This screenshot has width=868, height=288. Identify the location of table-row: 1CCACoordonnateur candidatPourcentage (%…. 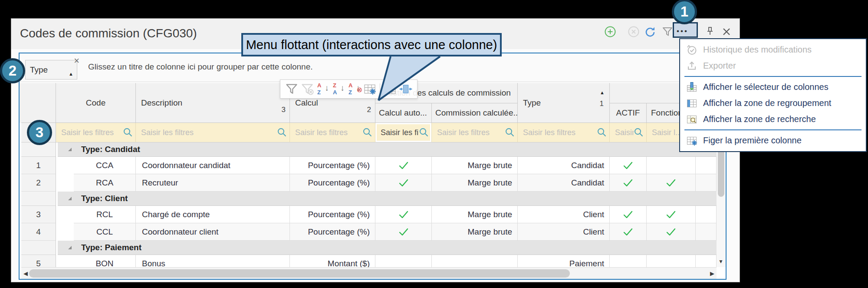
(372, 166).